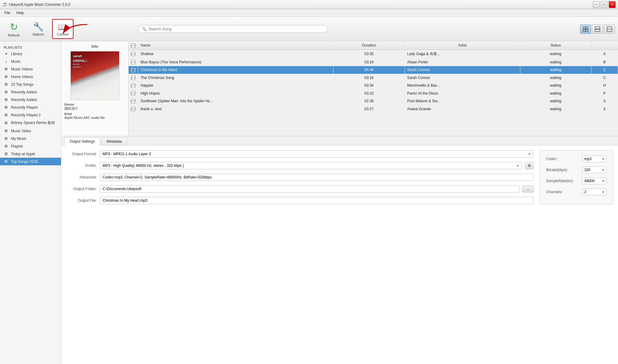 This screenshot has height=364, width=618. What do you see at coordinates (373, 70) in the screenshot?
I see `table-row: ✓ Christmas In My Heart 04:48 Sarah Conn…` at bounding box center [373, 70].